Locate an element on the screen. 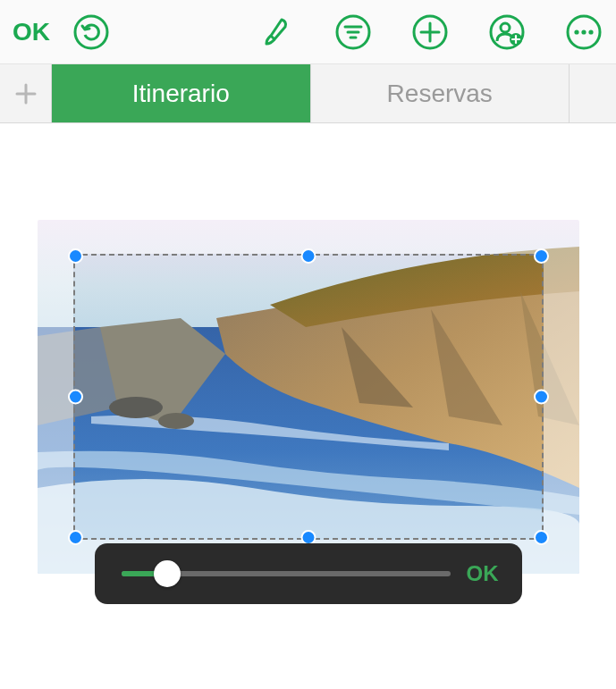  crop-handle-bottom-right is located at coordinates (542, 538).